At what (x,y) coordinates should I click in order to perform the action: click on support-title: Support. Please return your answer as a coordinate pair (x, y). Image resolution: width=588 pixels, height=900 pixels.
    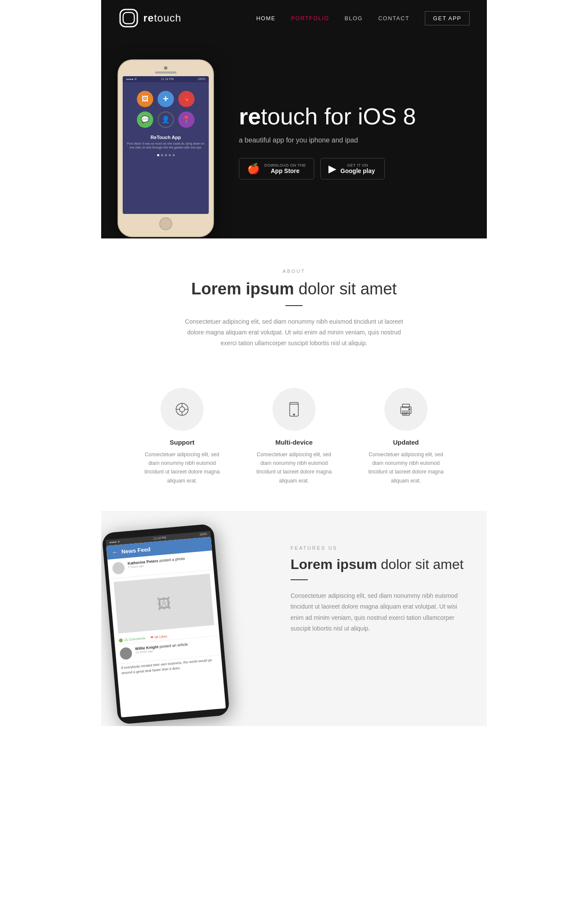
    Looking at the image, I should click on (182, 442).